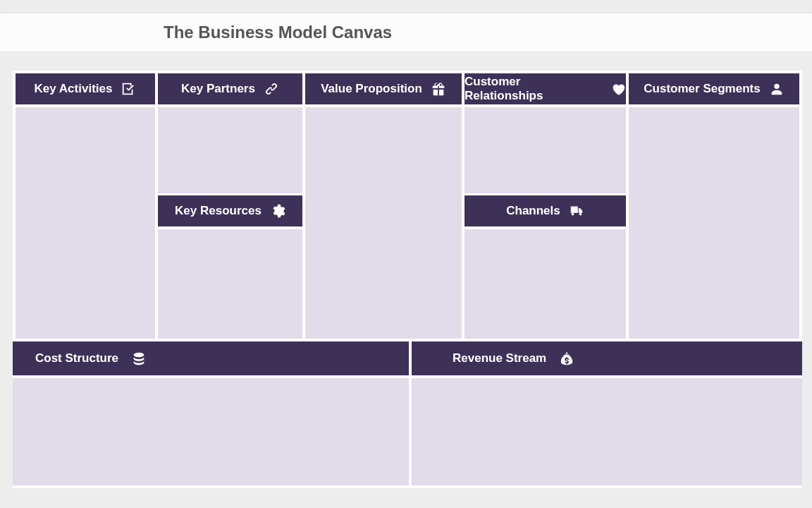 The height and width of the screenshot is (508, 812). I want to click on body-key-resources, so click(230, 284).